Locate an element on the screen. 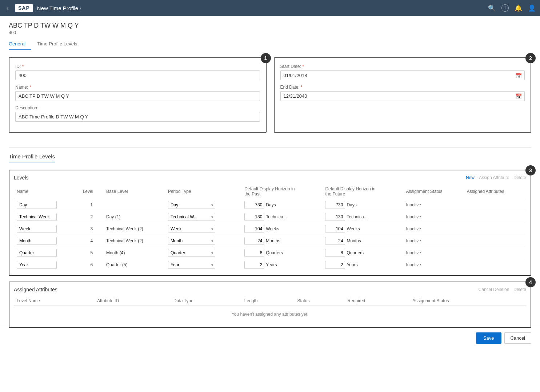 The height and width of the screenshot is (392, 540). attrs-badge: 4 is located at coordinates (531, 282).